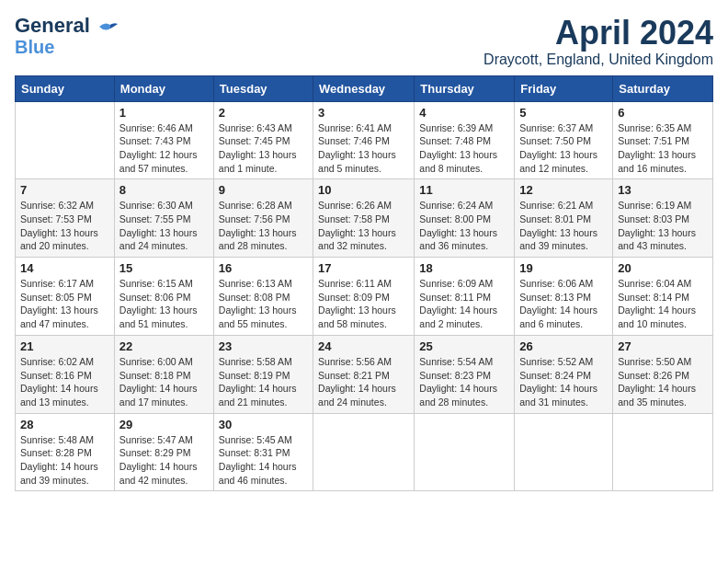  Describe the element at coordinates (364, 269) in the screenshot. I see `day-number: 17` at that location.